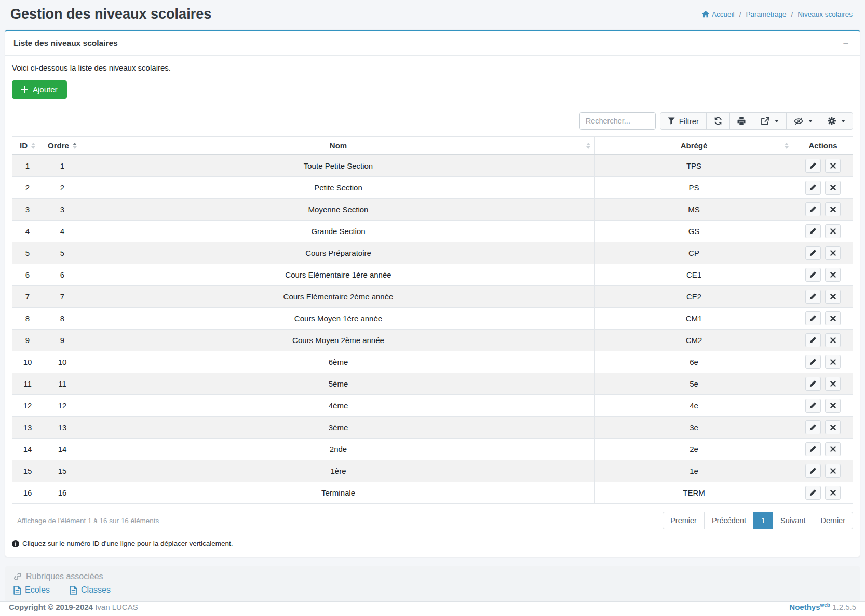  I want to click on cell-abrege: 1e, so click(694, 471).